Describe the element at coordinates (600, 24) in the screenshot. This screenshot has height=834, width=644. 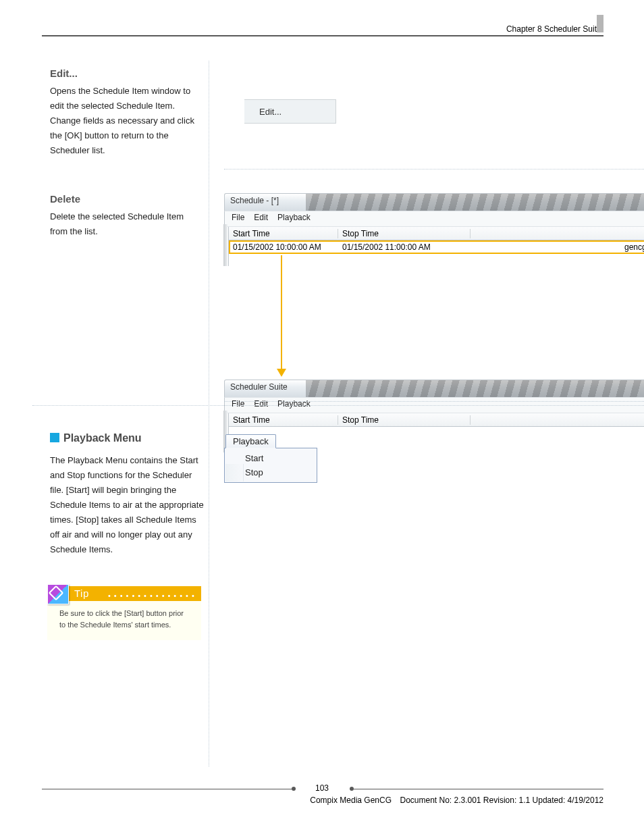
I see `header-tab-decor` at that location.